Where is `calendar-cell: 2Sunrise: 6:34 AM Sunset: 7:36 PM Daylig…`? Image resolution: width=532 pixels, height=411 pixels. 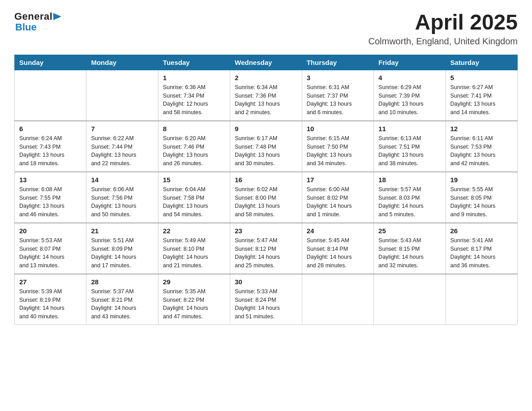 calendar-cell: 2Sunrise: 6:34 AM Sunset: 7:36 PM Daylig… is located at coordinates (266, 95).